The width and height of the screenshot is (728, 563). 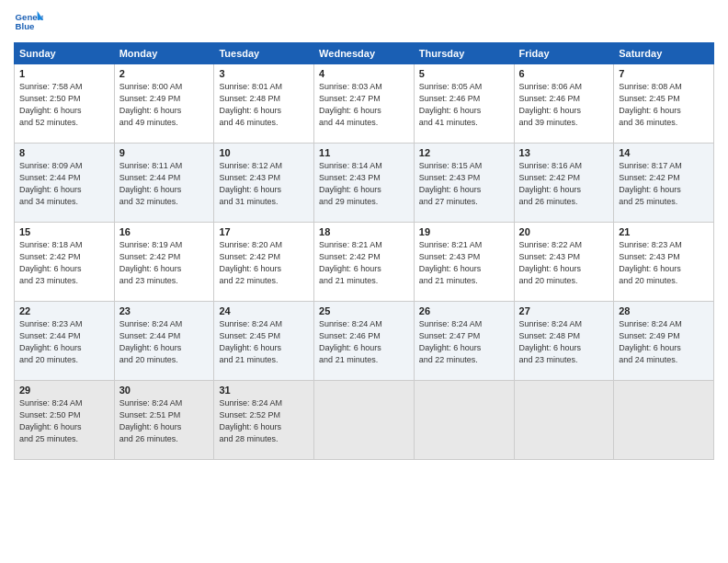 What do you see at coordinates (564, 74) in the screenshot?
I see `day-number: 6` at bounding box center [564, 74].